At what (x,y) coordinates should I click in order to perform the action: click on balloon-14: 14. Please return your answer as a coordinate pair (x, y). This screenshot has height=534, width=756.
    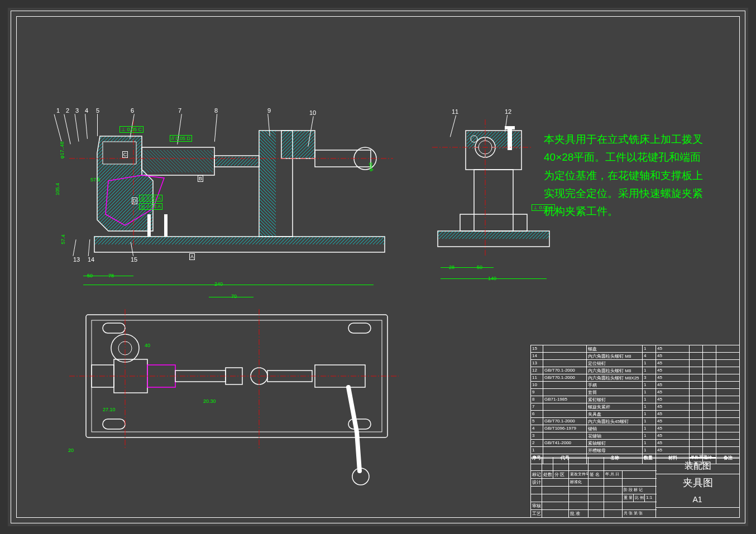
    Looking at the image, I should click on (91, 259).